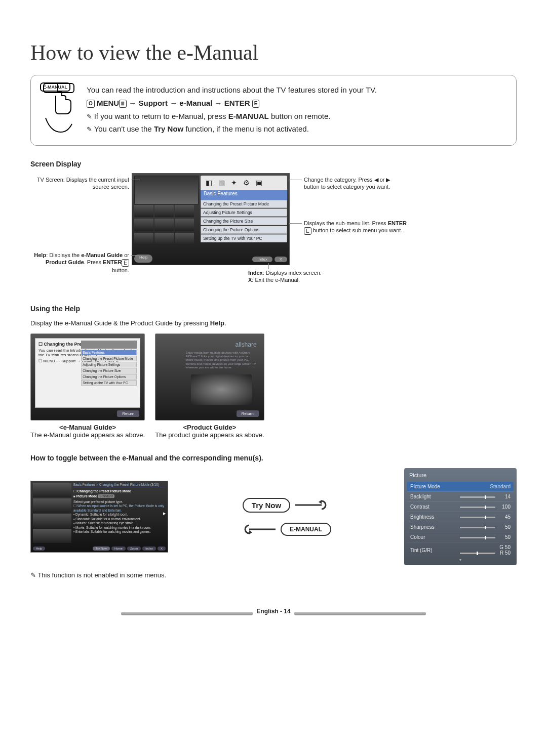  What do you see at coordinates (297, 90) in the screenshot?
I see `intro-text: You can read the introduction and instru…` at bounding box center [297, 90].